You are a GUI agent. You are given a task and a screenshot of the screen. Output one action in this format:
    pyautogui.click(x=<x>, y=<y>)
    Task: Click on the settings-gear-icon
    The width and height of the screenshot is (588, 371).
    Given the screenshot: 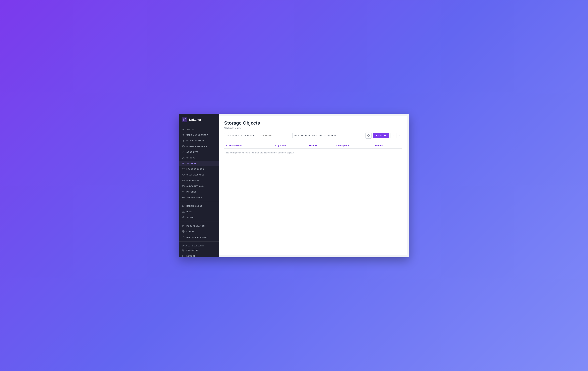 What is the action you would take?
    pyautogui.click(x=369, y=136)
    